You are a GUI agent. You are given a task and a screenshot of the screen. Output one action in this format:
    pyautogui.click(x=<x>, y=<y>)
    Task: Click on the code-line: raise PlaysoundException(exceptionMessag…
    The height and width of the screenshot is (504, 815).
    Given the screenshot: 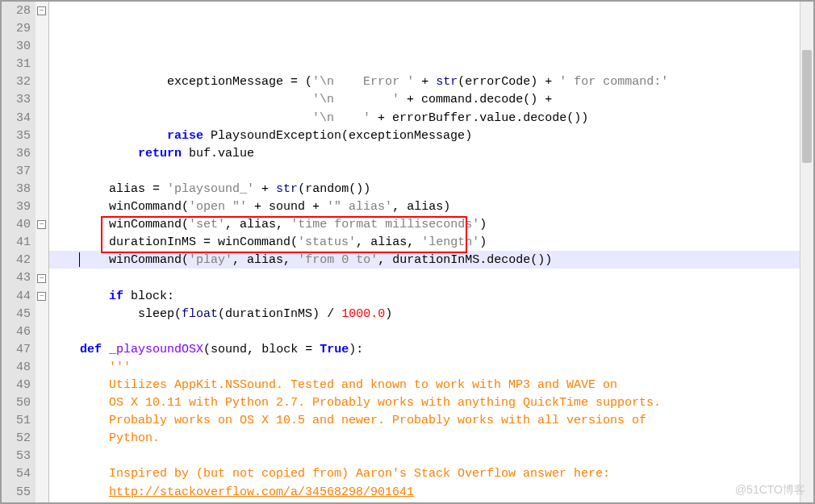 What is the action you would take?
    pyautogui.click(x=433, y=136)
    